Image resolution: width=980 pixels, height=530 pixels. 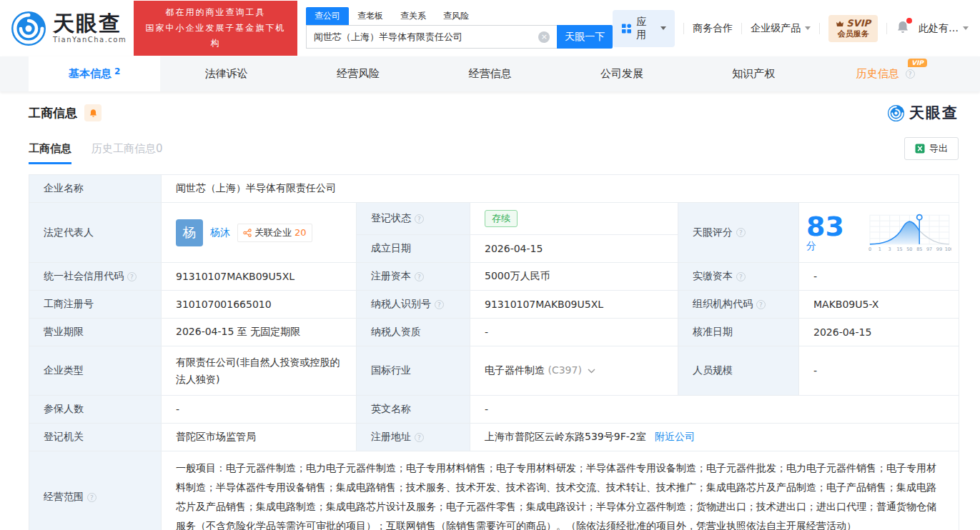 What do you see at coordinates (259, 371) in the screenshot?
I see `company-type-value: 有限责任公司(非自然人投资或控股的法人独资)` at bounding box center [259, 371].